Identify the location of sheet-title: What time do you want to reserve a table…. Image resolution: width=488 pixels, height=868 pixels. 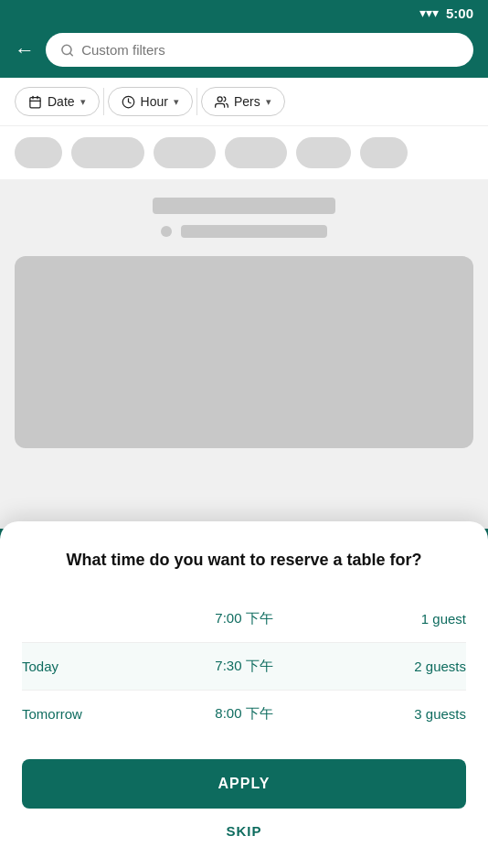
(244, 560).